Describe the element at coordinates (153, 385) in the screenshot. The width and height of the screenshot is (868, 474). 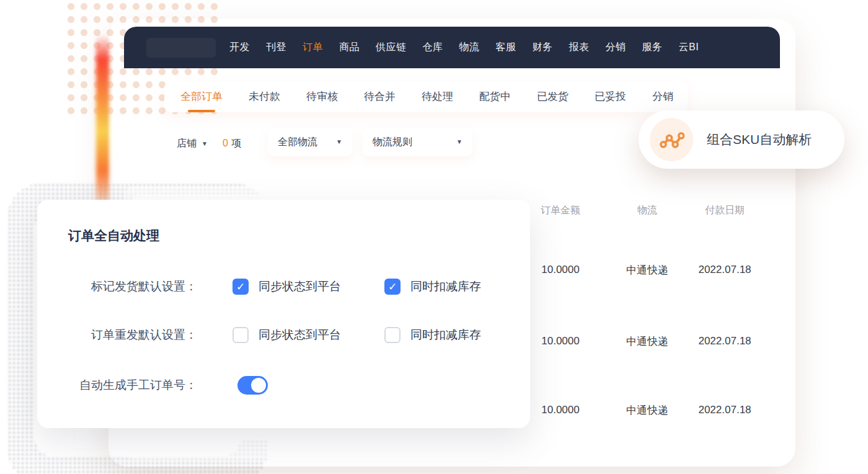
I see `auto-generate-order-number-row: 自动生成手工订单号：` at that location.